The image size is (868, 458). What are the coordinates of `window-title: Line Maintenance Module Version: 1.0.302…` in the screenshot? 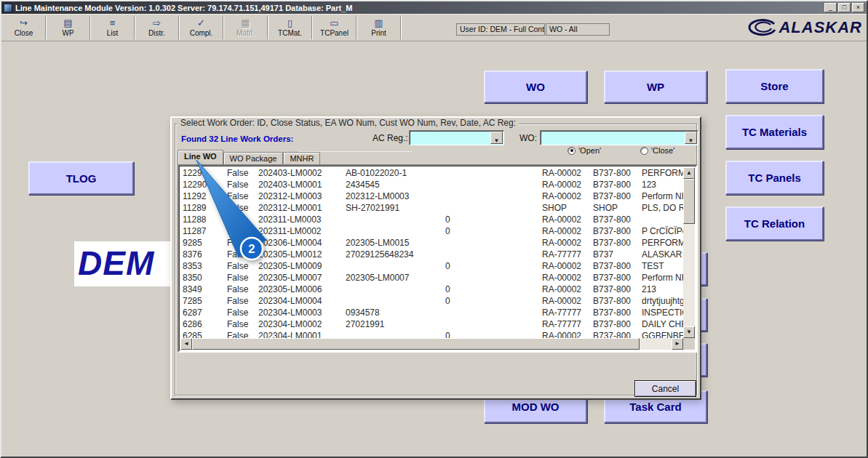 It's located at (420, 8).